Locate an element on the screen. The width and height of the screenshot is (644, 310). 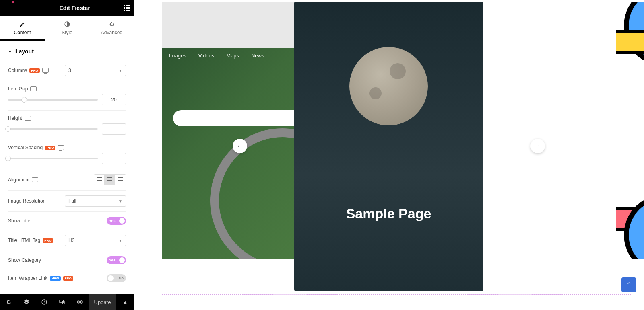
menu-icon is located at coordinates (15, 8).